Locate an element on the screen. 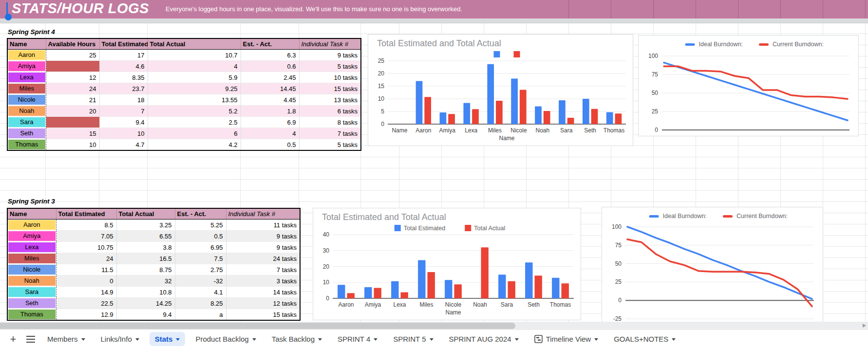 The width and height of the screenshot is (868, 348). data-cell: 6.3 is located at coordinates (270, 55).